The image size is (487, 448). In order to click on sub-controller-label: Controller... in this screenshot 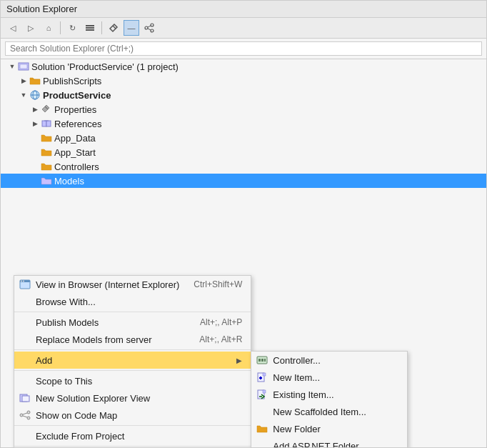, I will do `click(336, 360)`.